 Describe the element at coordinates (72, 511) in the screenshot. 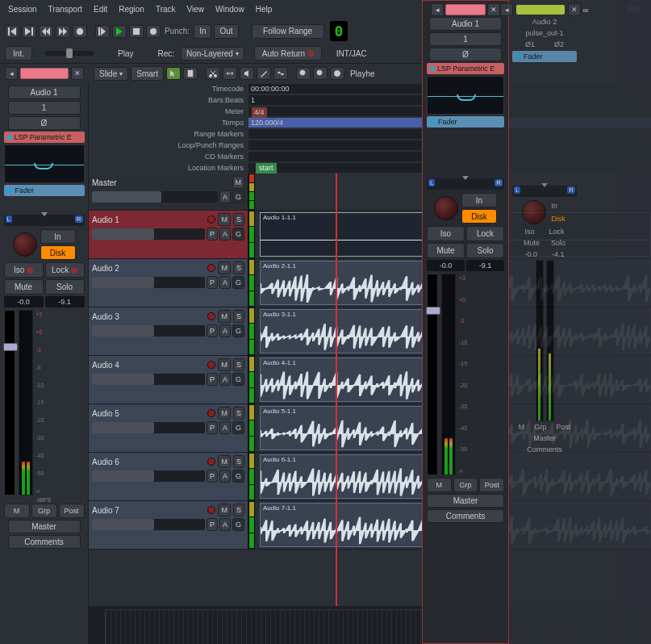

I see `post-button: Post` at that location.